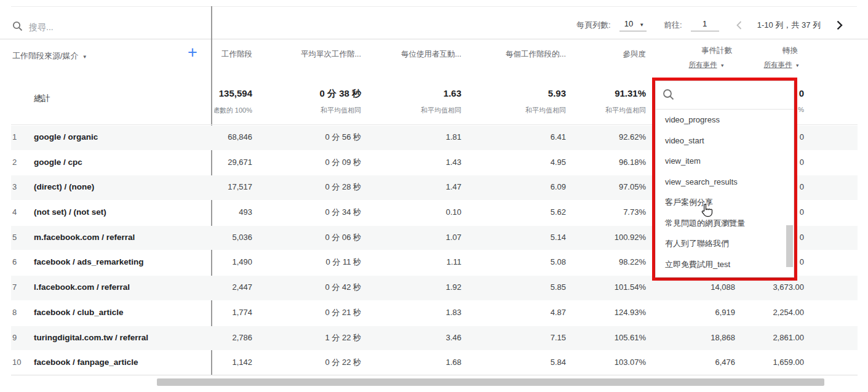 The height and width of the screenshot is (392, 868). I want to click on cell-per_user: 1.92, so click(454, 288).